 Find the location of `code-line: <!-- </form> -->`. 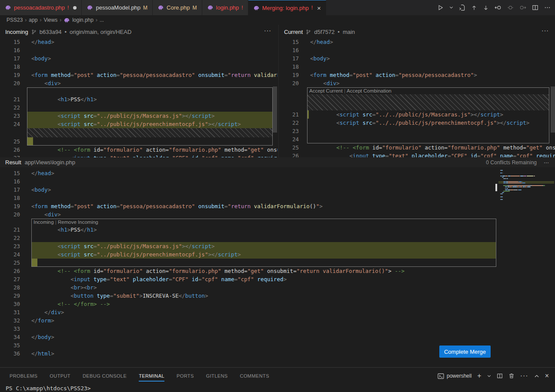

code-line: <!-- </form> --> is located at coordinates (70, 304).